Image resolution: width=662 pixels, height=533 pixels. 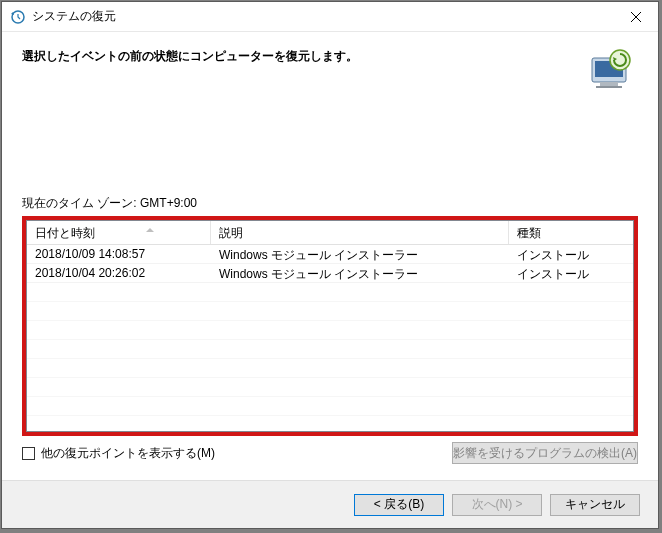 What do you see at coordinates (497, 505) in the screenshot?
I see `next-button: 次へ(N) >` at bounding box center [497, 505].